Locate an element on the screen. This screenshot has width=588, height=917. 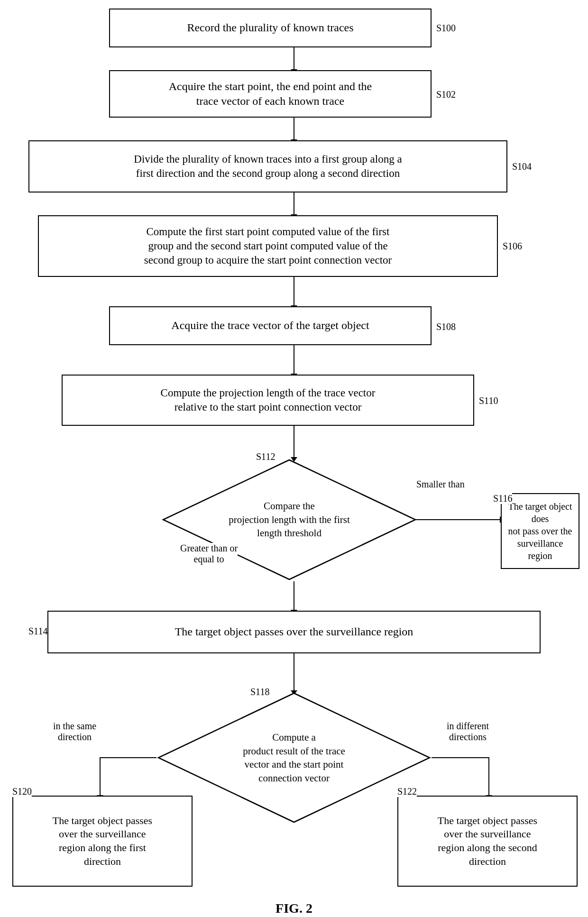
label-s100: S100 is located at coordinates (446, 28).